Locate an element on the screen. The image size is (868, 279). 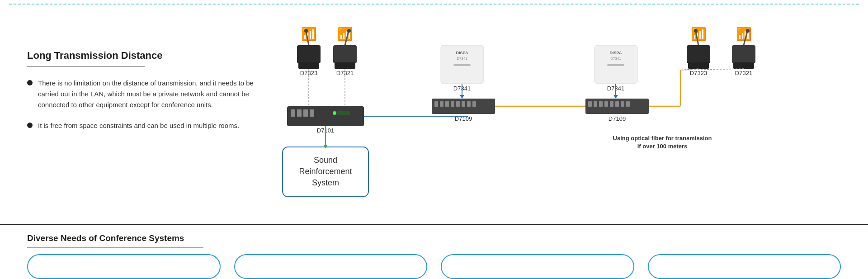
svg-text: Reinforcement is located at coordinates (326, 171).